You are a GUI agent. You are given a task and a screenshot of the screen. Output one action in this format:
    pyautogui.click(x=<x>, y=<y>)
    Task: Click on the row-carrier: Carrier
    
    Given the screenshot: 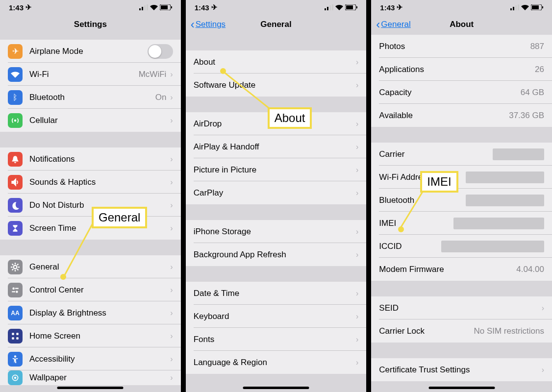 What is the action you would take?
    pyautogui.click(x=462, y=154)
    